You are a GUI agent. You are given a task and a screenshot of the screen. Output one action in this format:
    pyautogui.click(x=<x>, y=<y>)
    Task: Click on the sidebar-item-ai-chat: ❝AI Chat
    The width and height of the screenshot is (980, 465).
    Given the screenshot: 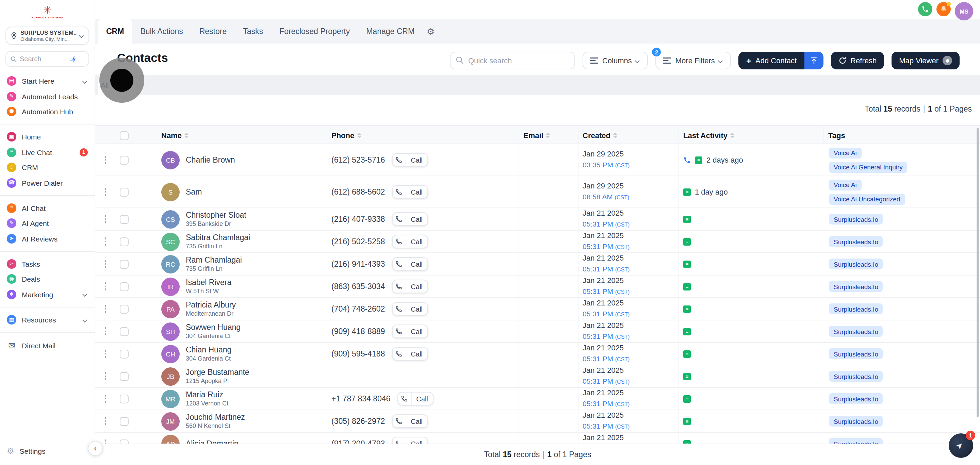 What is the action you would take?
    pyautogui.click(x=47, y=208)
    